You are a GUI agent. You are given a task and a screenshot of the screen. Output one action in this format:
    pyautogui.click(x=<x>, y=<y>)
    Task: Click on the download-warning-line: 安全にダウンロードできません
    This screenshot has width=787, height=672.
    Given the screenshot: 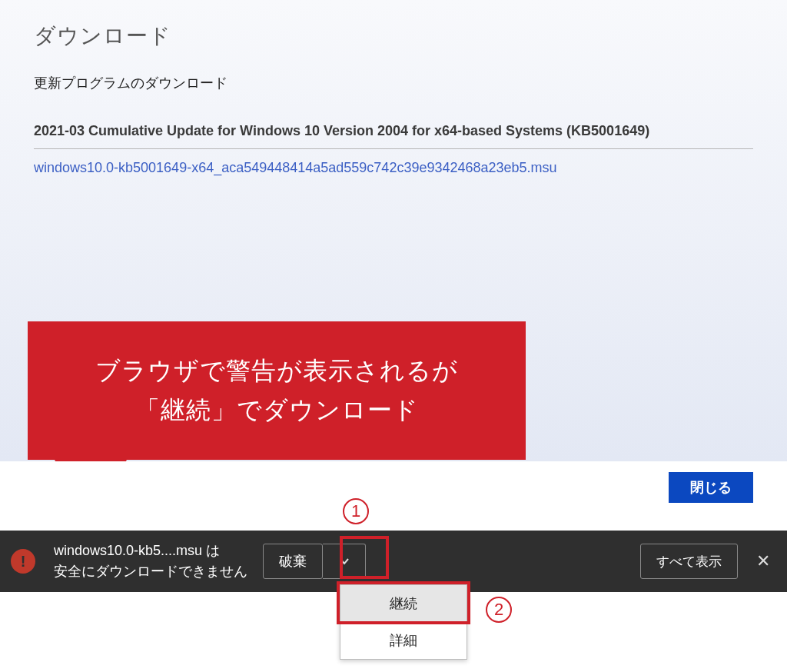 What is the action you would take?
    pyautogui.click(x=151, y=572)
    